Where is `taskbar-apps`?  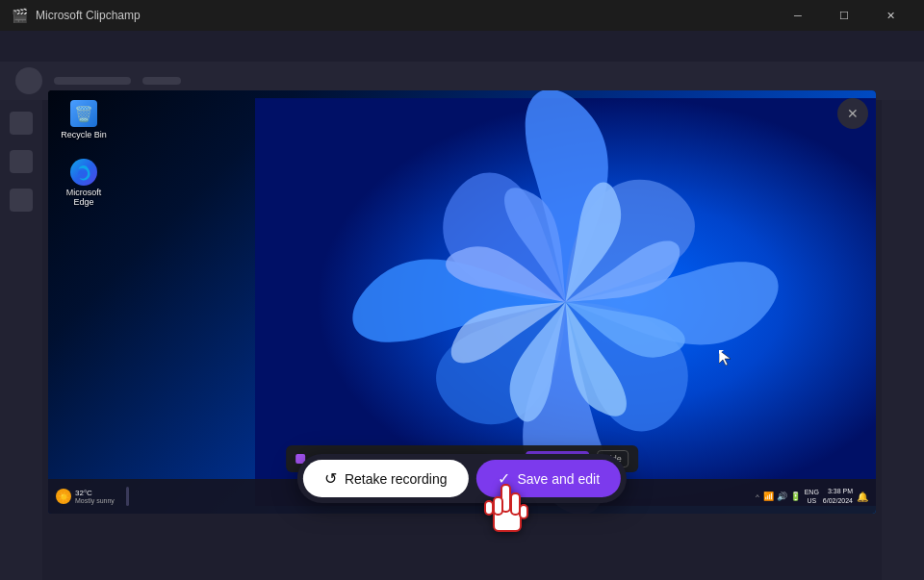
taskbar-apps is located at coordinates (127, 496).